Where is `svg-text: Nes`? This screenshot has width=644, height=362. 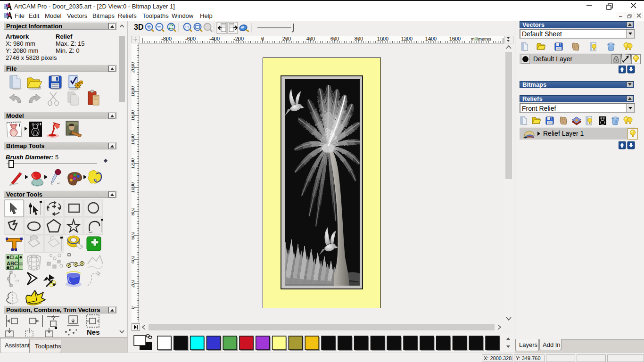
svg-text: Nes is located at coordinates (93, 332).